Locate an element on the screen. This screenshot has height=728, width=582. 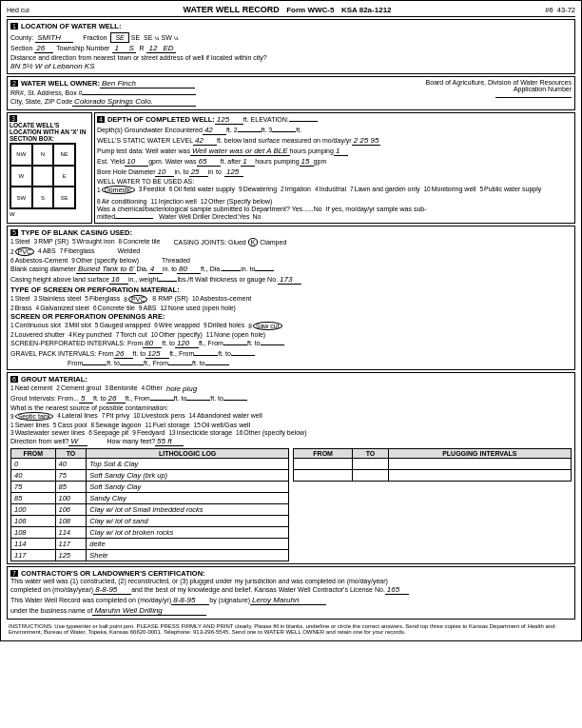
domestic-option: Domestic is located at coordinates (118, 190).